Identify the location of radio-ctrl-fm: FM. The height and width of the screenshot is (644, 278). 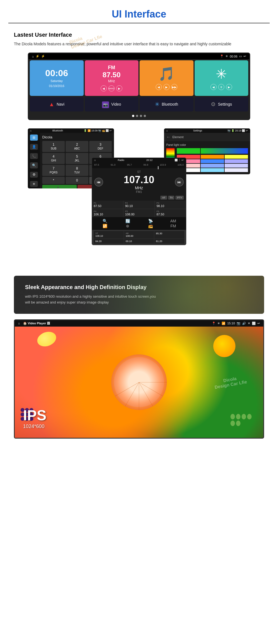
(173, 226).